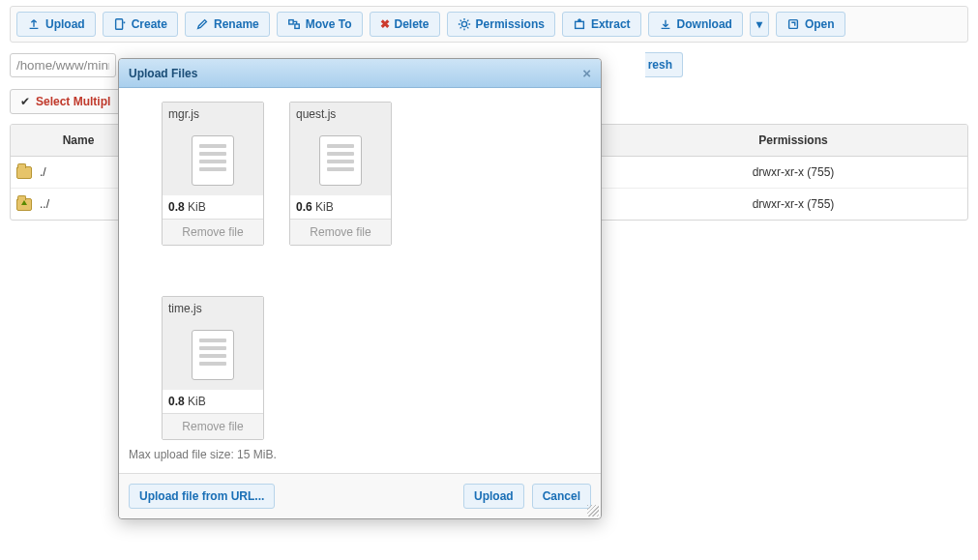 The image size is (978, 560). What do you see at coordinates (341, 207) in the screenshot?
I see `file-size: 0.6 KiB` at bounding box center [341, 207].